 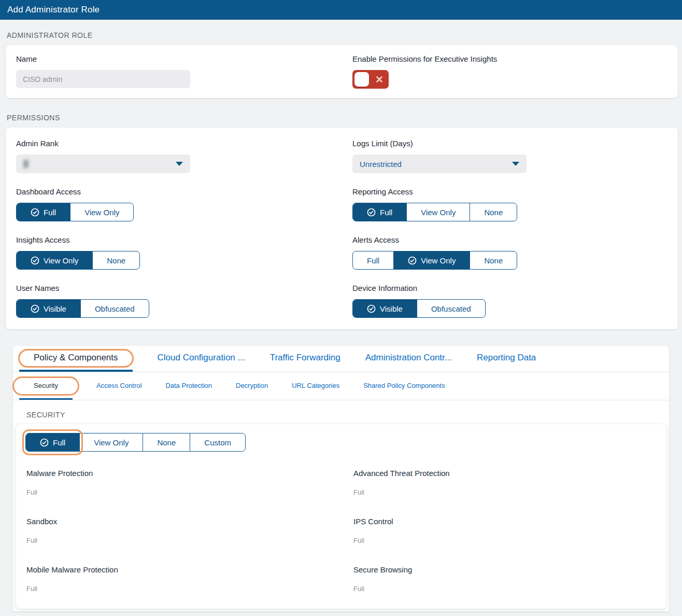 What do you see at coordinates (316, 386) in the screenshot?
I see `subtab-url-categories: URL Categories` at bounding box center [316, 386].